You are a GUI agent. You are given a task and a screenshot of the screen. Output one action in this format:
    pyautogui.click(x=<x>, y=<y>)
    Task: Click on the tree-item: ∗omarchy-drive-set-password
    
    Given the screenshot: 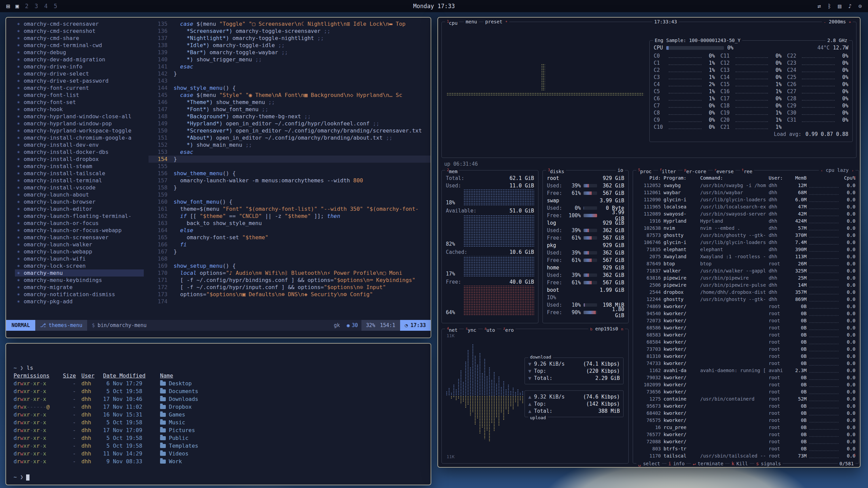 What is the action you would take?
    pyautogui.click(x=82, y=81)
    